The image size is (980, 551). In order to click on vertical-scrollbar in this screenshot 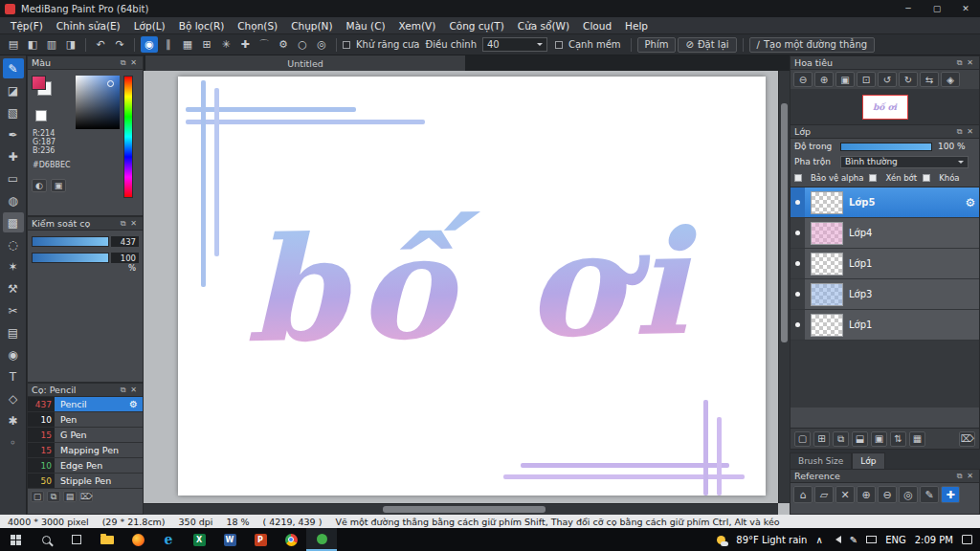, I will do `click(784, 287)`.